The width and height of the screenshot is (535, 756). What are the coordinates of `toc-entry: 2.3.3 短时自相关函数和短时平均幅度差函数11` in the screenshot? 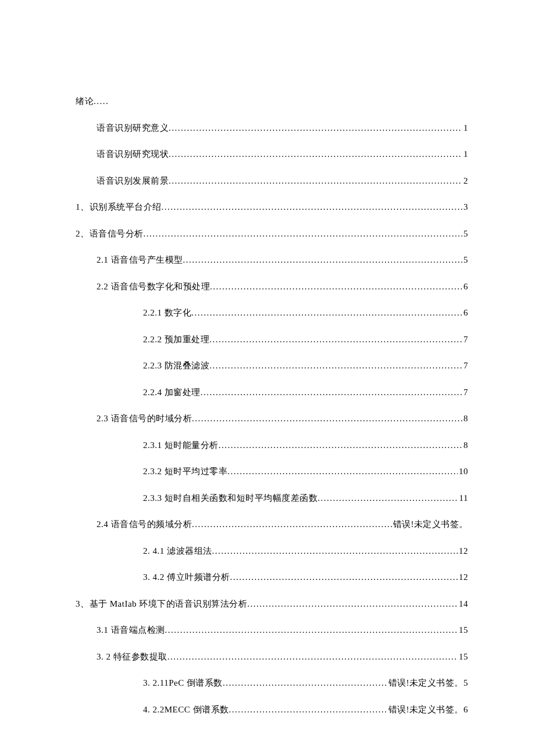 It's located at (272, 498).